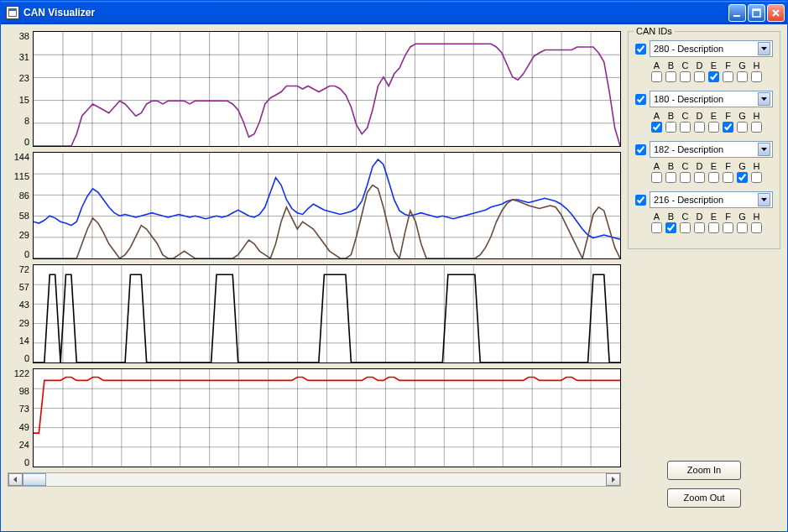  What do you see at coordinates (737, 13) in the screenshot?
I see `minimize-button` at bounding box center [737, 13].